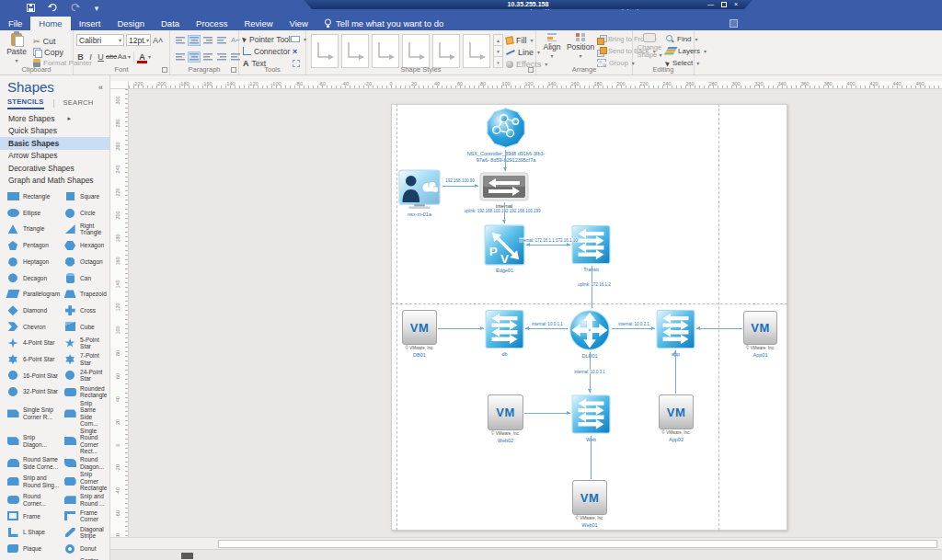  I want to click on italic-button: I, so click(90, 57).